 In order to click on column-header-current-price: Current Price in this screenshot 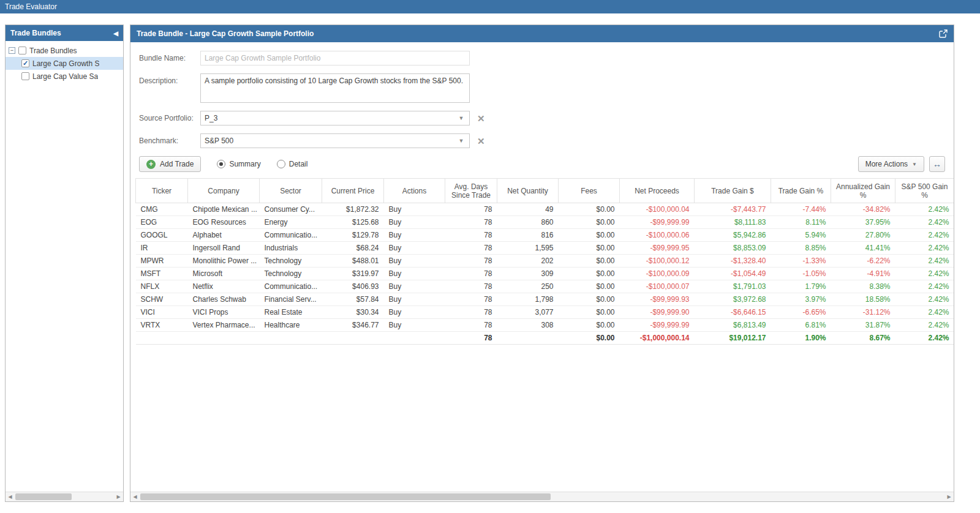, I will do `click(353, 191)`.